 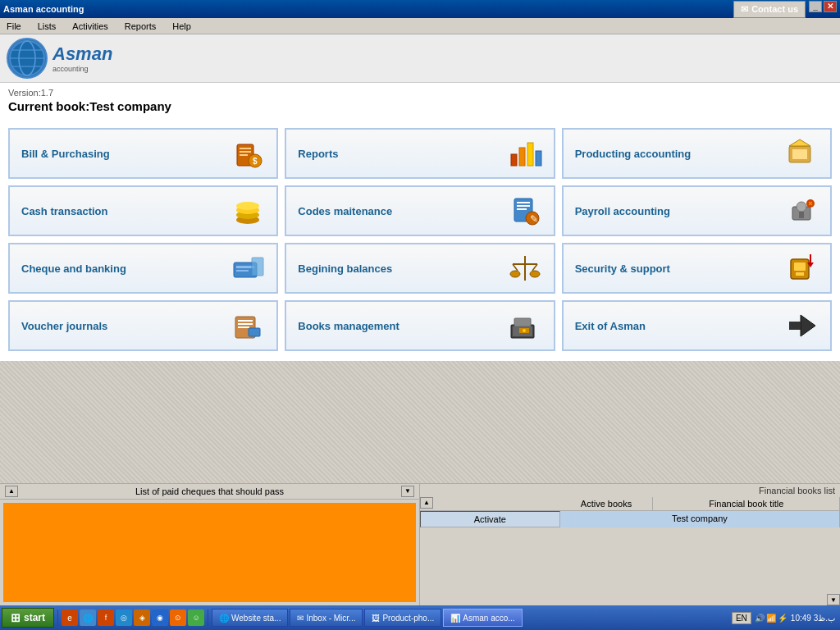 What do you see at coordinates (90, 26) in the screenshot?
I see `menu-activities: Activities` at bounding box center [90, 26].